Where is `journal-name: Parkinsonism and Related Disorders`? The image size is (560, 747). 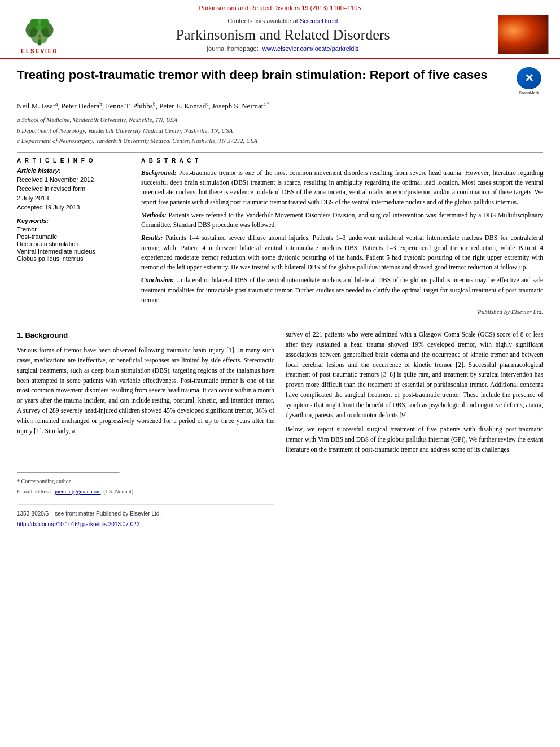 journal-name: Parkinsonism and Related Disorders is located at coordinates (283, 35).